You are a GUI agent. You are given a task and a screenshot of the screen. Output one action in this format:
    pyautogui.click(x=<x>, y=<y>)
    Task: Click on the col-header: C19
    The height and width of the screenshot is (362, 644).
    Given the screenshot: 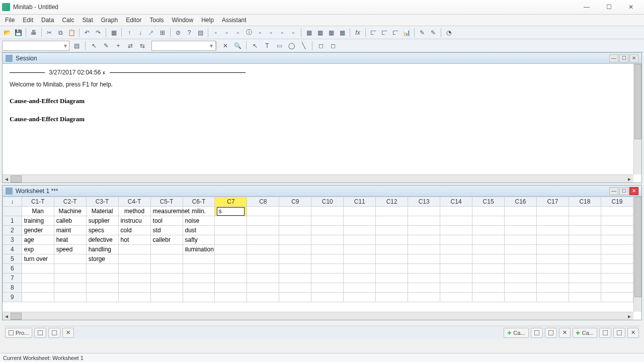 What is the action you would take?
    pyautogui.click(x=617, y=202)
    